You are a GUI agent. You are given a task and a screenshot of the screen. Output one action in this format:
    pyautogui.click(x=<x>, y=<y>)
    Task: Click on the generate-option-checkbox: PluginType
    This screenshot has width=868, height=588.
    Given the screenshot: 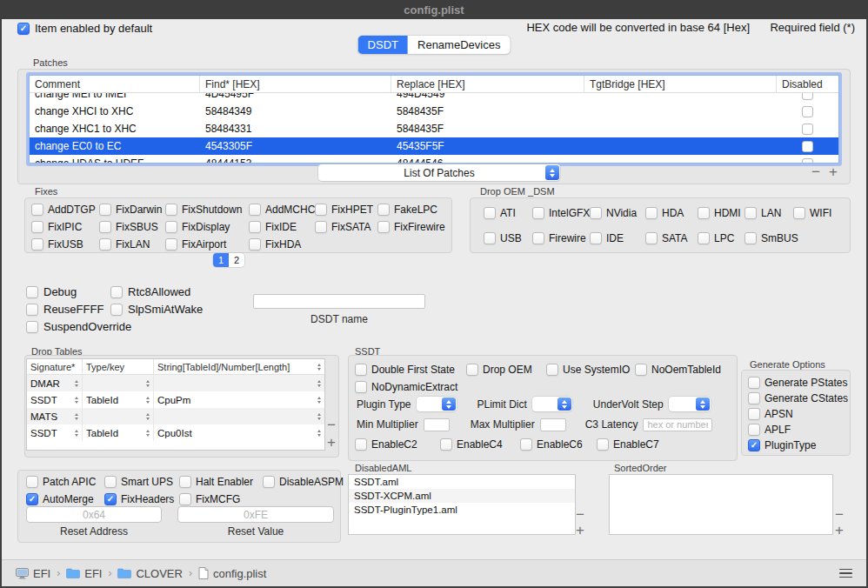 What is the action you would take?
    pyautogui.click(x=798, y=445)
    